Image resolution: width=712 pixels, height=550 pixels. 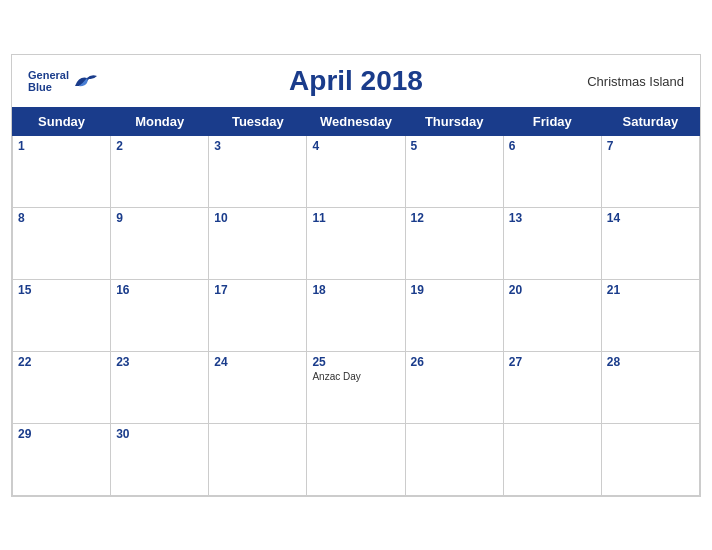 I want to click on day-number: 6, so click(x=552, y=146).